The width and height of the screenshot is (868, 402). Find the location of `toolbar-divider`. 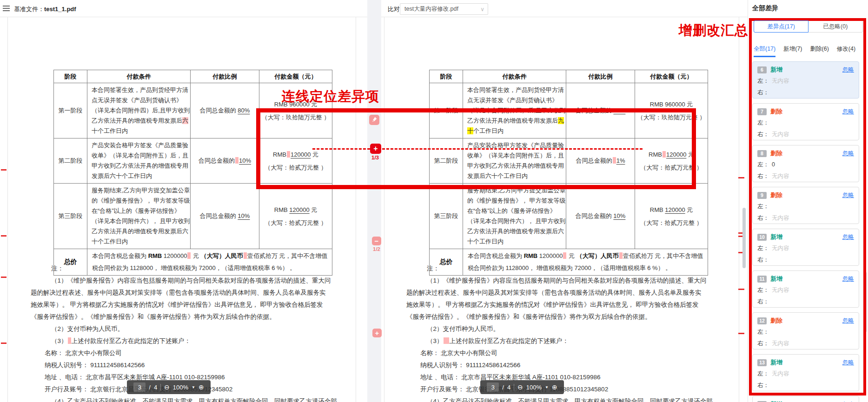

toolbar-divider is located at coordinates (514, 387).